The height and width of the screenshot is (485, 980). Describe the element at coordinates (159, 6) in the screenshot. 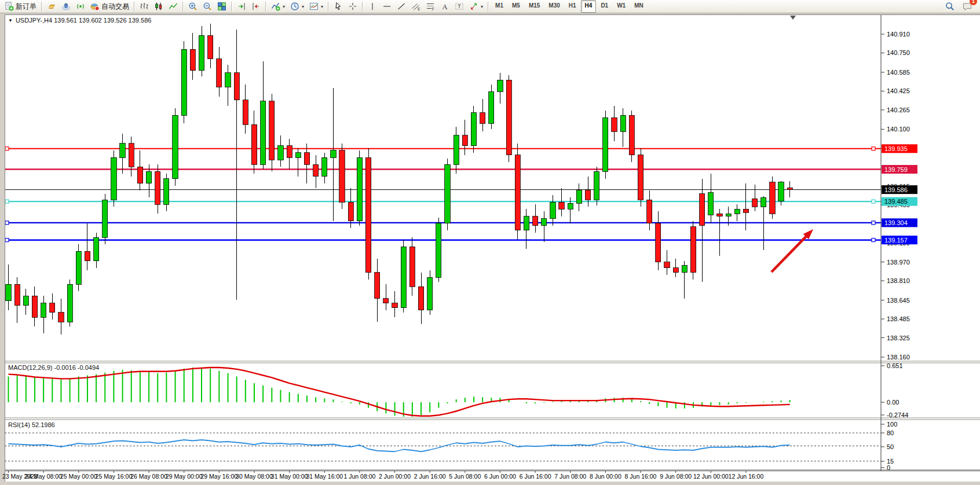

I see `candle-chart-button` at that location.